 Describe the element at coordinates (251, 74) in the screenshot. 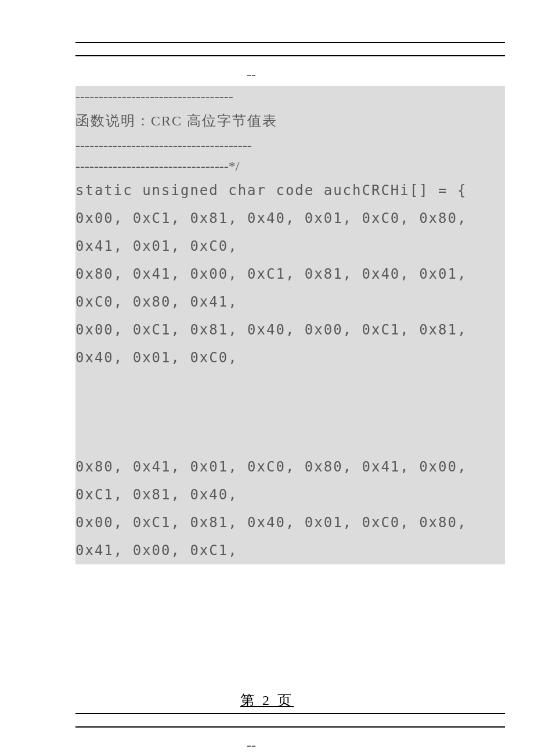

I see `top-dash-marker: --` at that location.